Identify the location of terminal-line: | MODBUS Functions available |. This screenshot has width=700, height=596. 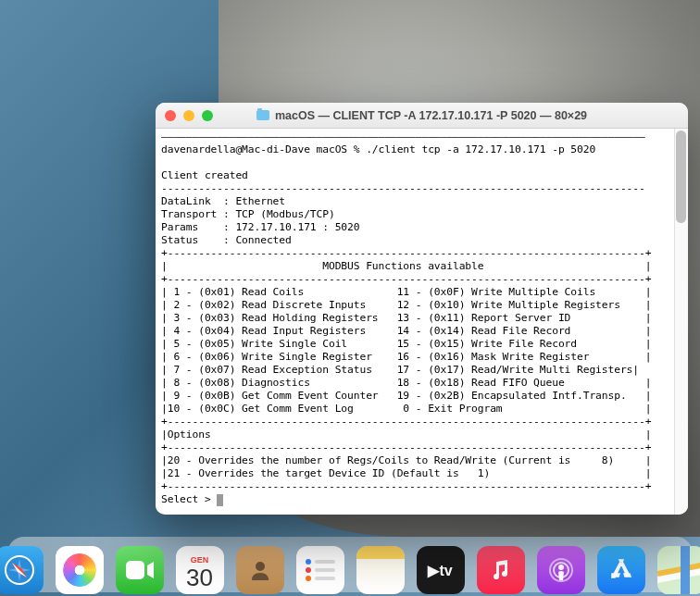
(406, 267).